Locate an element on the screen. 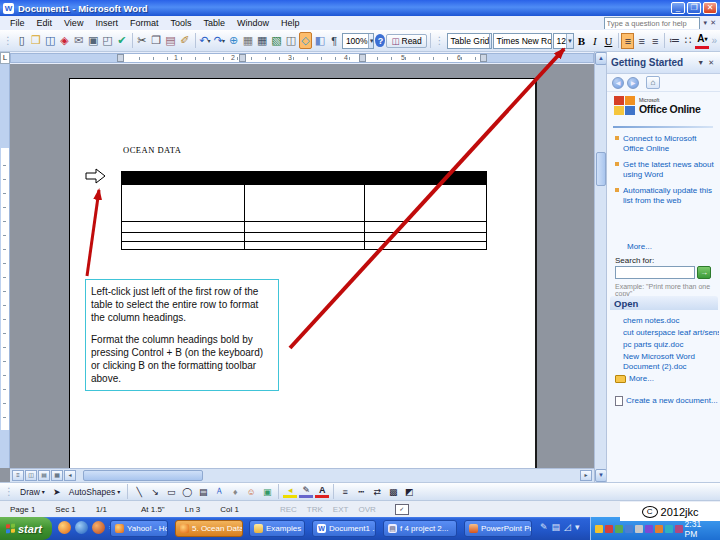  status-ovr-toggle: OVR is located at coordinates (366, 510).